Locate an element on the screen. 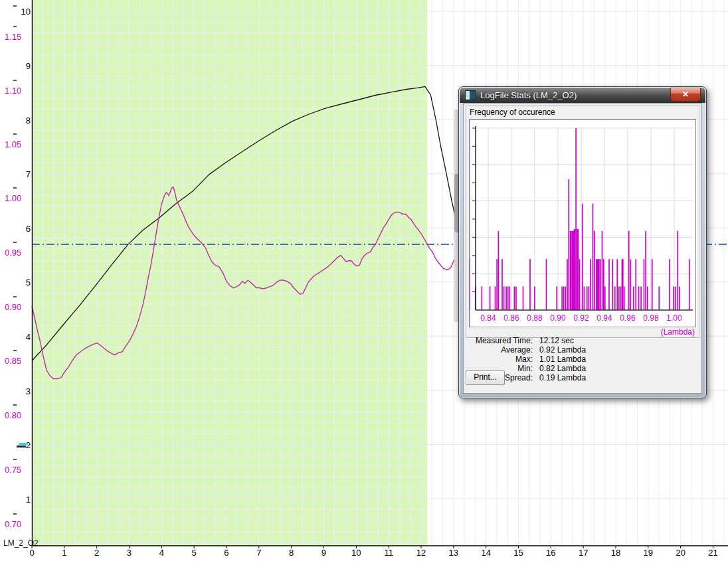 The height and width of the screenshot is (567, 728). frequency-groupbox: Frequency of occurence 0.840.860.880.900… is located at coordinates (583, 222).